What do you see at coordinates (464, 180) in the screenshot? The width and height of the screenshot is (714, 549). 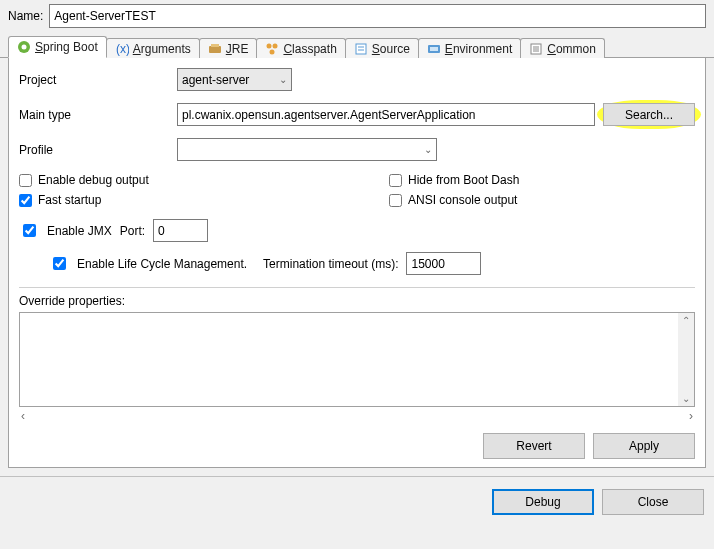 I see `hide-boot-dash-label: Hide from Boot Dash` at bounding box center [464, 180].